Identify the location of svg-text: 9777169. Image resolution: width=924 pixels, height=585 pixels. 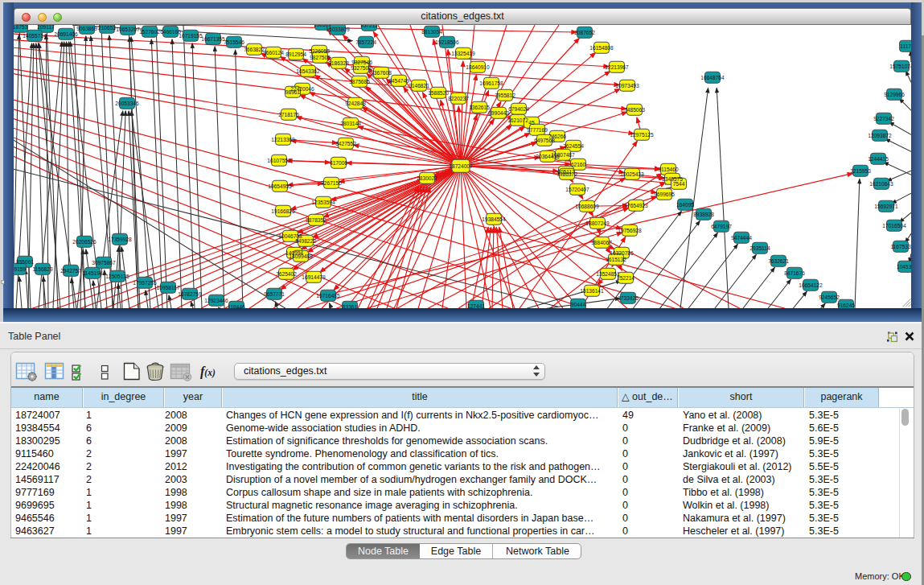
(537, 130).